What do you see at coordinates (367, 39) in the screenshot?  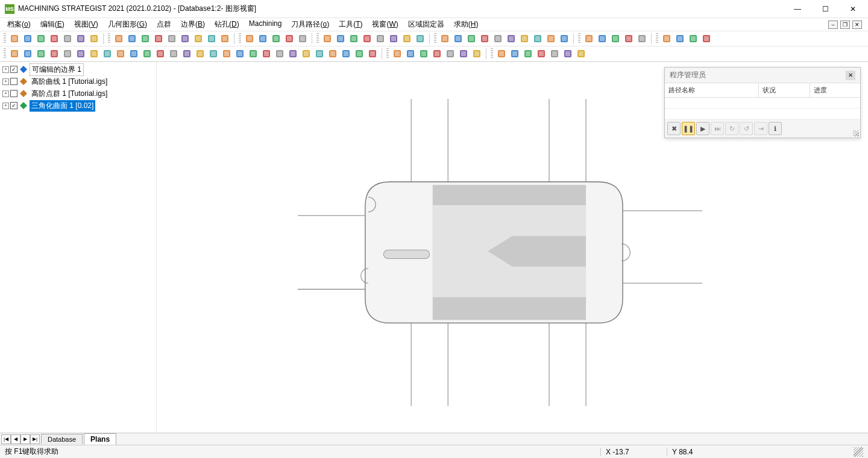 I see `iso-4-button` at bounding box center [367, 39].